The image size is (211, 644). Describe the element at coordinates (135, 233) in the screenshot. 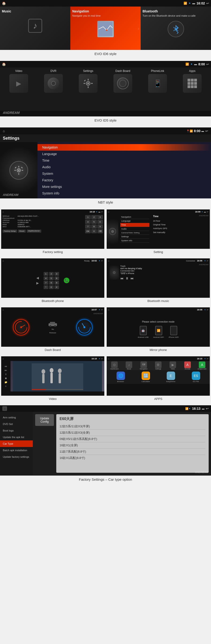

I see `s-camera-item: Camera/Video Setting` at that location.